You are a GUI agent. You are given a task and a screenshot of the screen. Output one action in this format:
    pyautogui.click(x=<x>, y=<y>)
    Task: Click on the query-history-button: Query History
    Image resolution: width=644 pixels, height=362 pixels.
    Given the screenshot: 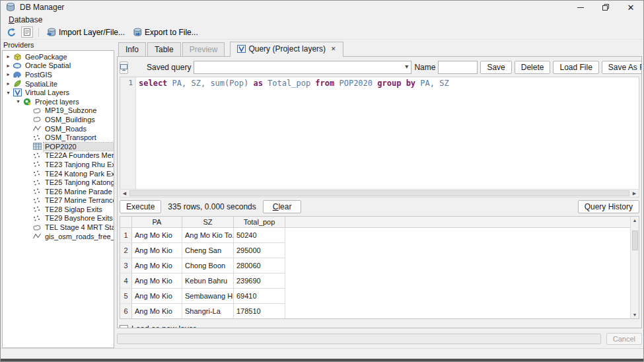 What is the action you would take?
    pyautogui.click(x=609, y=207)
    